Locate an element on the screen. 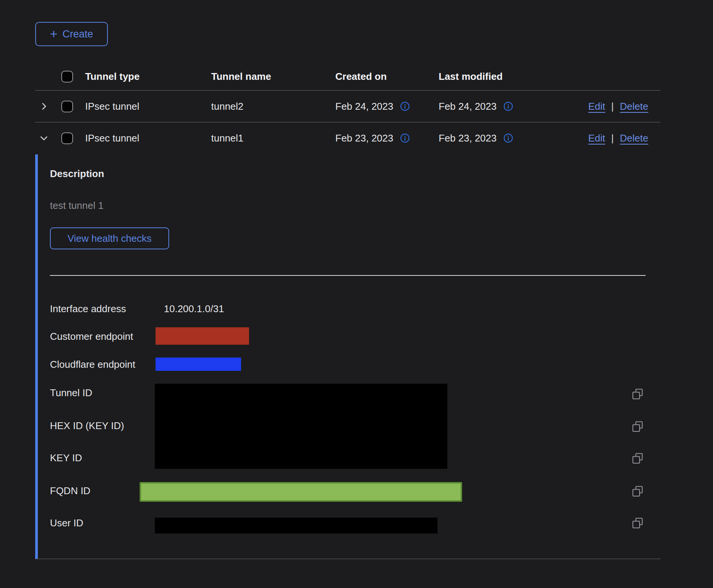  fqdn-id-label: FQDN ID is located at coordinates (70, 491).